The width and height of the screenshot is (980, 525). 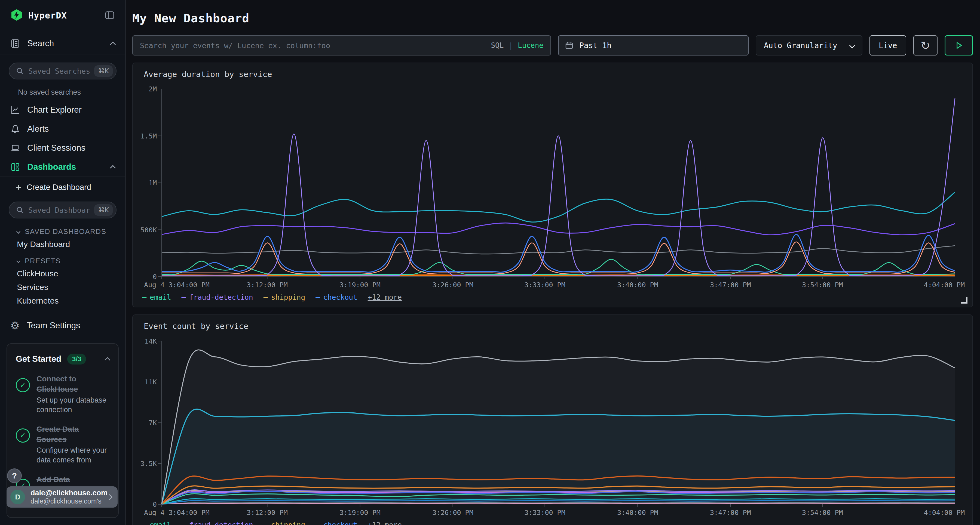 I want to click on panel-resize-handle, so click(x=964, y=300).